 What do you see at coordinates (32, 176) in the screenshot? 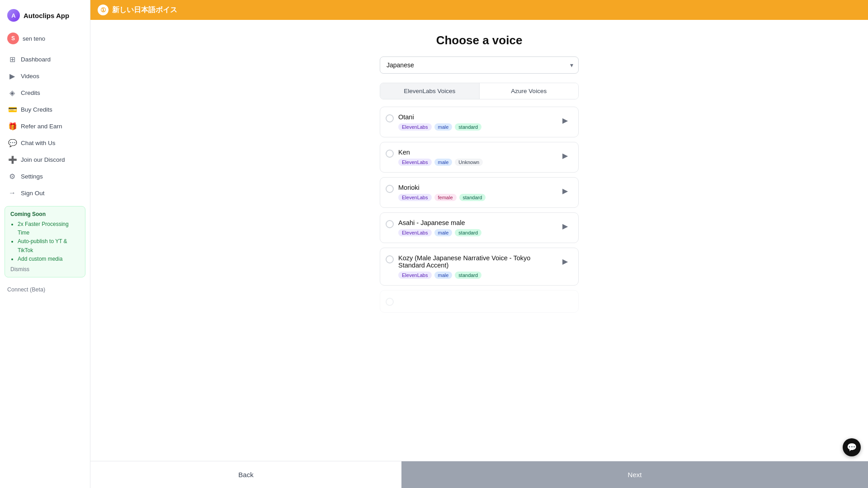
I see `sidebar-label-settings: Settings` at bounding box center [32, 176].